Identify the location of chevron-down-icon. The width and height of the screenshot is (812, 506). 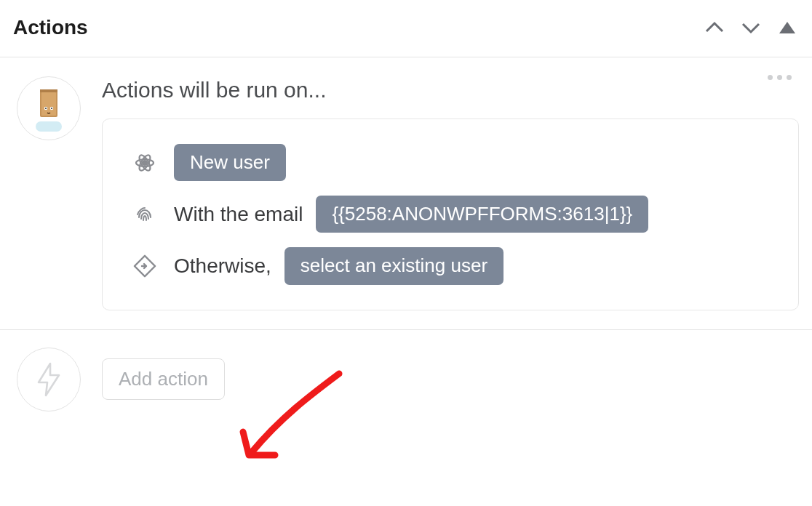
(751, 28).